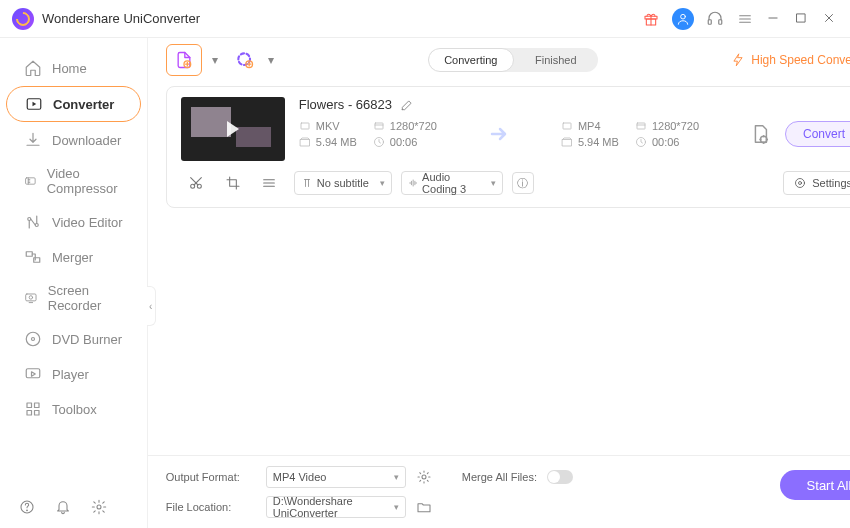 The width and height of the screenshot is (850, 528). What do you see at coordinates (471, 60) in the screenshot?
I see `tab-converting: Converting` at bounding box center [471, 60].